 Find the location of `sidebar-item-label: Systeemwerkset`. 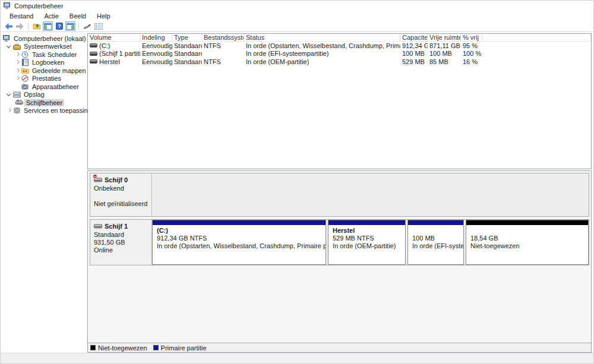

sidebar-item-label: Systeemwerkset is located at coordinates (48, 46).